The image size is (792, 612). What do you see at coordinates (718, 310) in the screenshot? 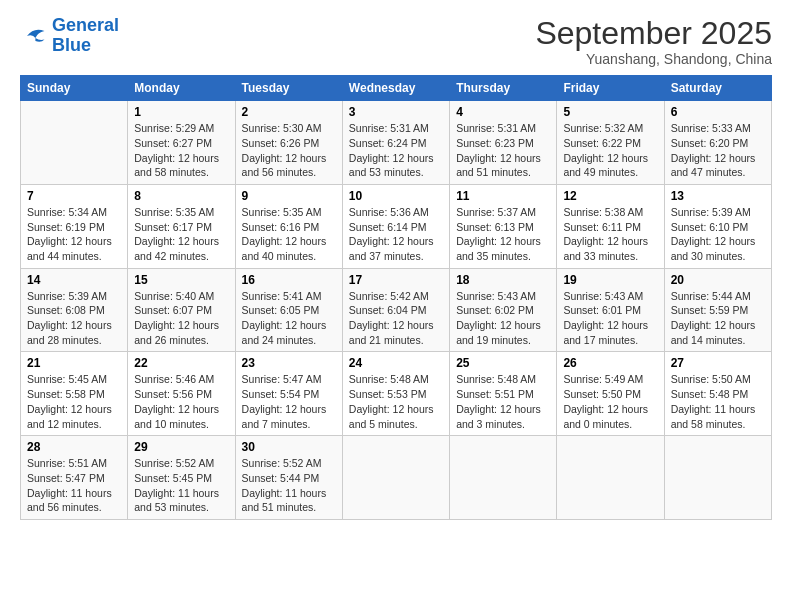
I see `calendar-cell: 20Sunrise: 5:44 AM Sunset: 5:59 PM Dayli…` at bounding box center [718, 310].